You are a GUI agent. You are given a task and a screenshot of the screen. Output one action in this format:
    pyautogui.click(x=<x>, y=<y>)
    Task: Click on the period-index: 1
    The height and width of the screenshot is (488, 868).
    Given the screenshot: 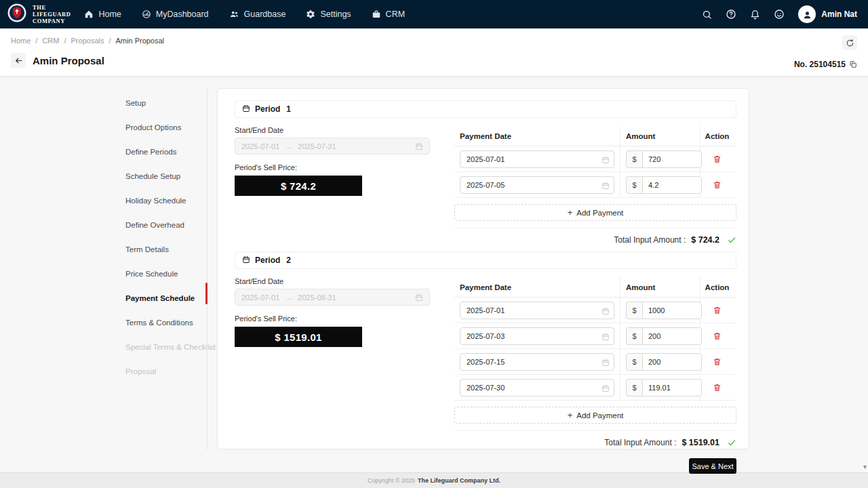 What is the action you would take?
    pyautogui.click(x=289, y=109)
    